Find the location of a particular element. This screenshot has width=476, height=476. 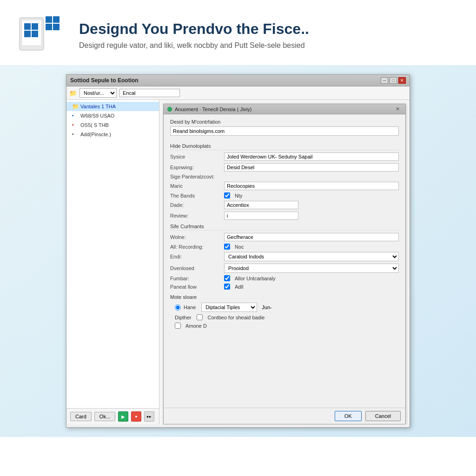

fumbar-label: Fumbar: is located at coordinates (196, 278).